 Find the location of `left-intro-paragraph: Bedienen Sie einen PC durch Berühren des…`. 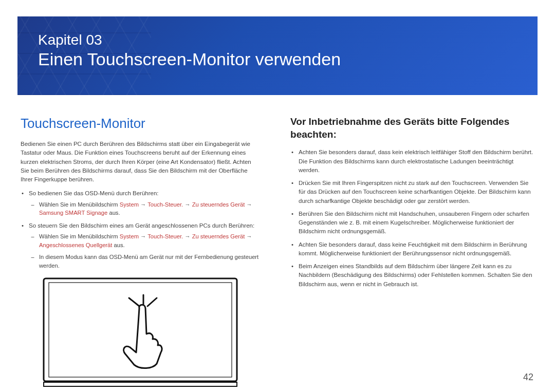

left-intro-paragraph: Bedienen Sie einen PC durch Berühren des… is located at coordinates (140, 162).